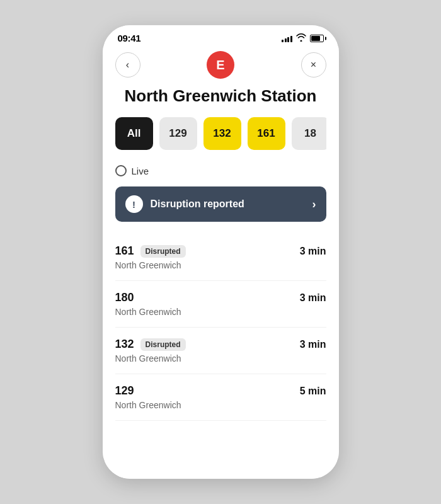 The width and height of the screenshot is (441, 504). Describe the element at coordinates (220, 258) in the screenshot. I see `list-item: 161 Disrupted 3 min North Greenwich` at that location.